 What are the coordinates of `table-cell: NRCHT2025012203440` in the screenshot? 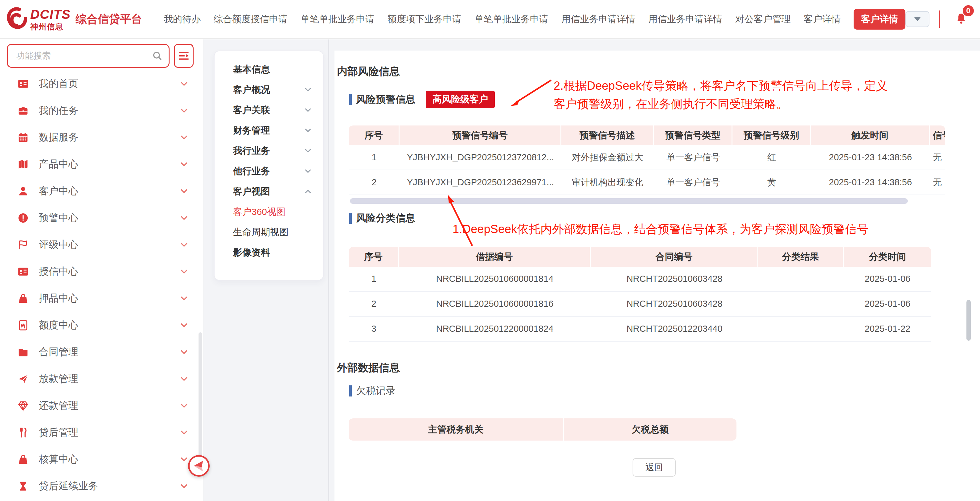 It's located at (675, 329).